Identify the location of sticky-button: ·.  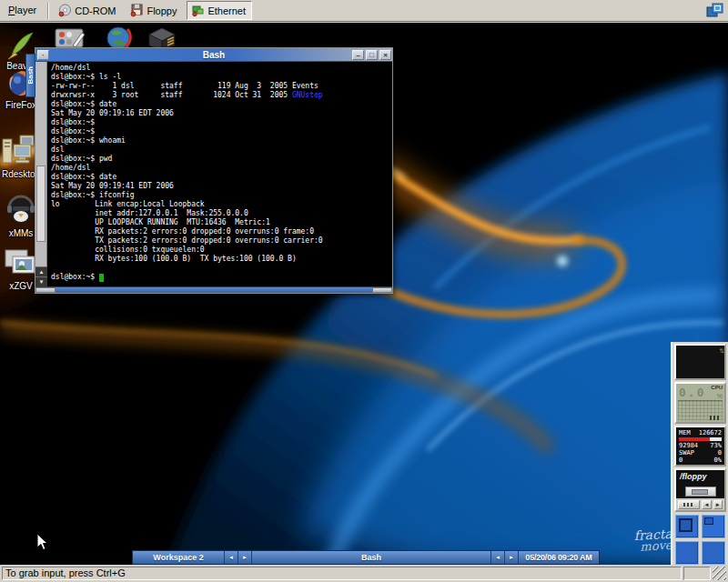
(44, 55).